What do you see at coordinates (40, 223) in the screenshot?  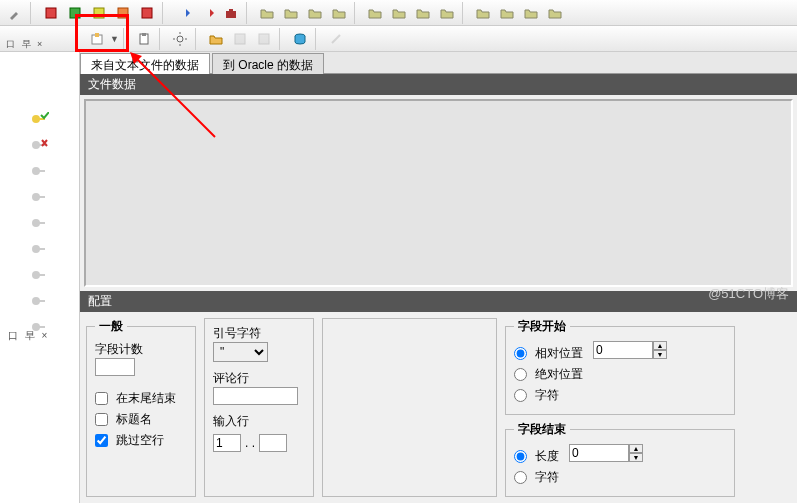 I see `key3-icon` at bounding box center [40, 223].